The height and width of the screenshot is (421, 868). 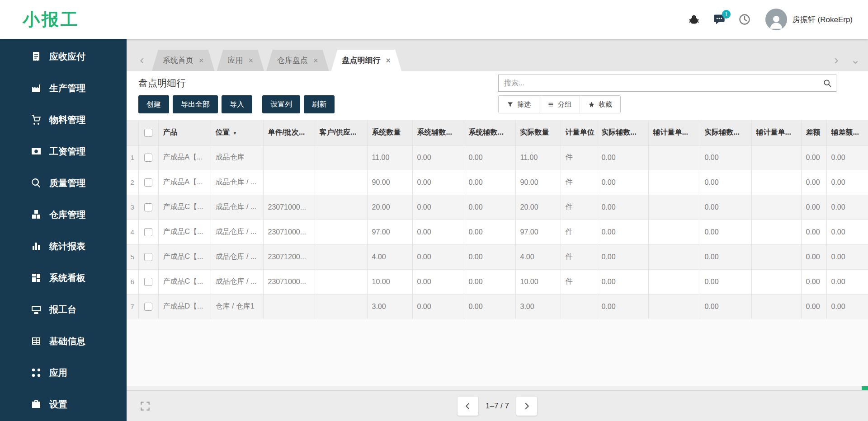 What do you see at coordinates (237, 306) in the screenshot?
I see `table-cell: 仓库 / 仓库1` at bounding box center [237, 306].